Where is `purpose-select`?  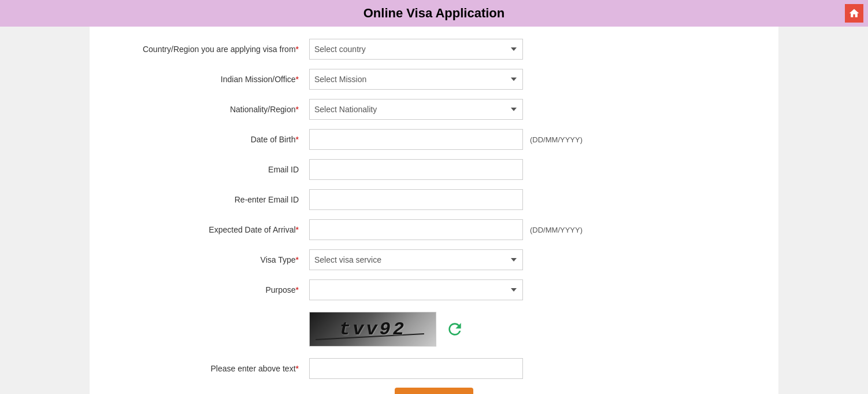 purpose-select is located at coordinates (416, 290).